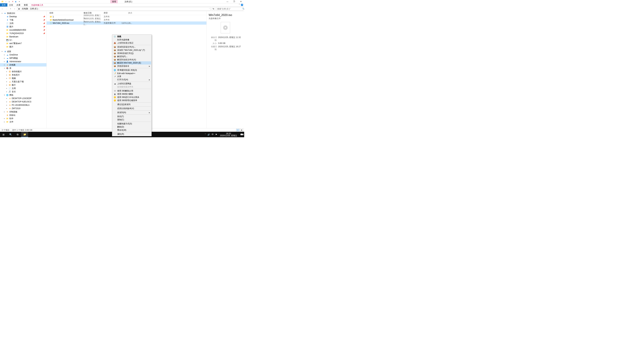  What do you see at coordinates (23, 30) in the screenshot?
I see `tree-item: 📁excel表格制作求和📌` at bounding box center [23, 30].